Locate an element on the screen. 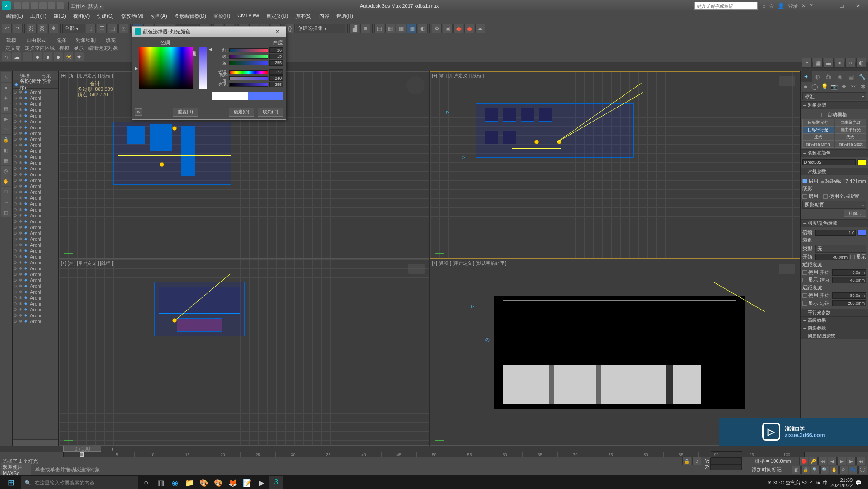 This screenshot has width=868, height=489. bind-icon: ✱ is located at coordinates (53, 28).